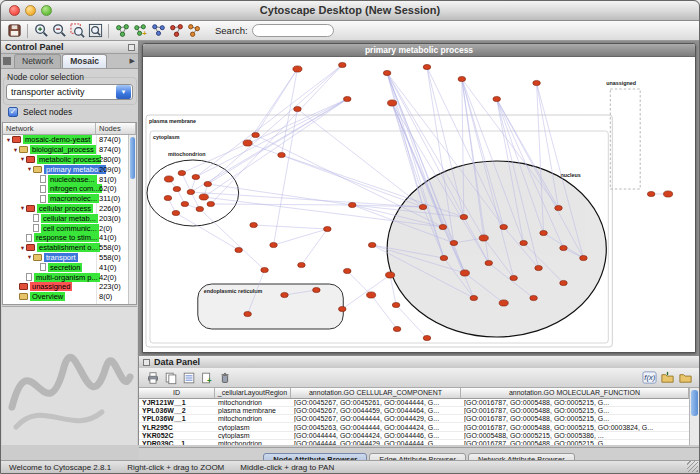 Image resolution: width=700 pixels, height=474 pixels. What do you see at coordinates (66, 277) in the screenshot?
I see `tree-row: multi-organism p...42(0)` at bounding box center [66, 277].